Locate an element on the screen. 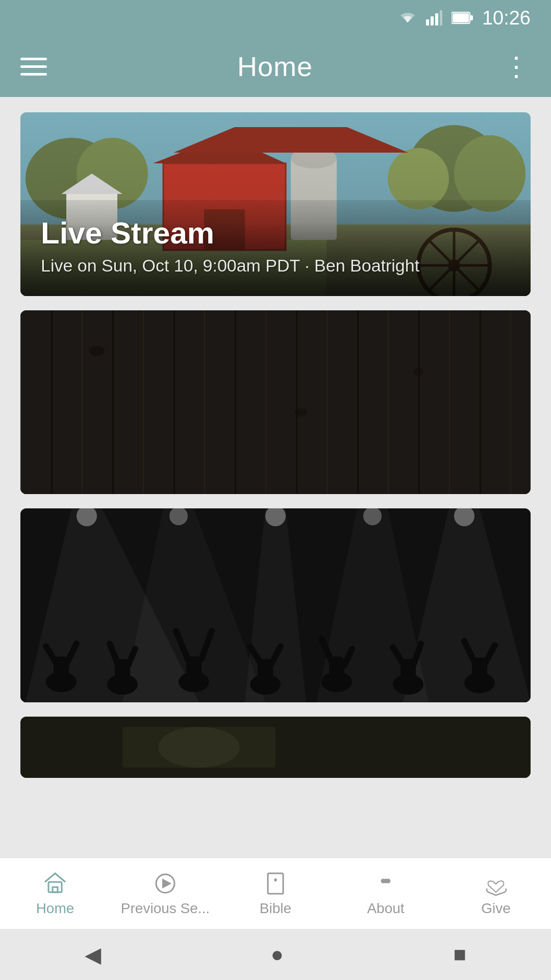 This screenshot has height=980, width=551. nav-label-give: Give is located at coordinates (496, 909).